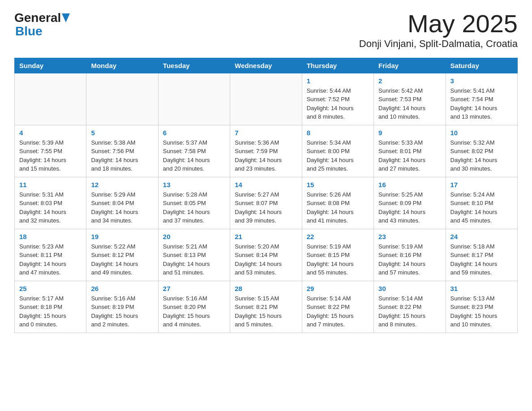  I want to click on day-info: Sunrise: 5:22 AM Sunset: 8:12 PM Dayligh…, so click(122, 260).